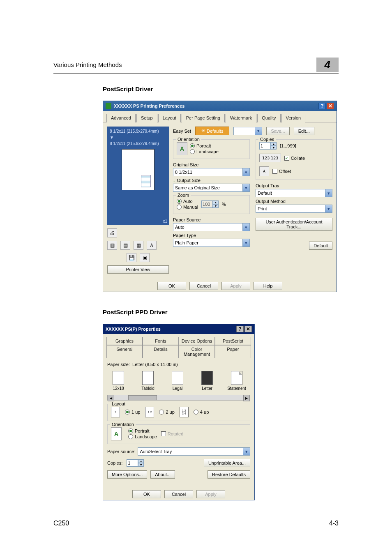 This screenshot has height=555, width=392. I want to click on tab-watermark: Watermark, so click(241, 118).